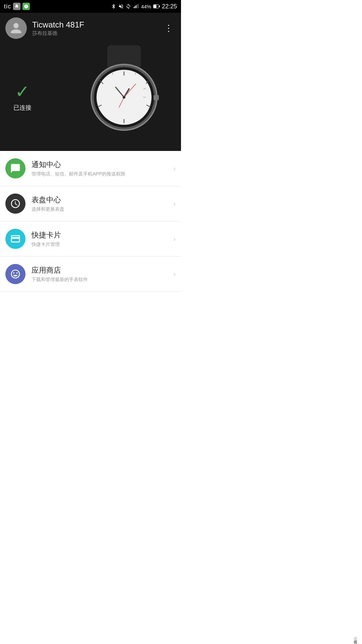 Image resolution: width=362 pixels, height=644 pixels. I want to click on watchface-title: 表盘中心, so click(99, 200).